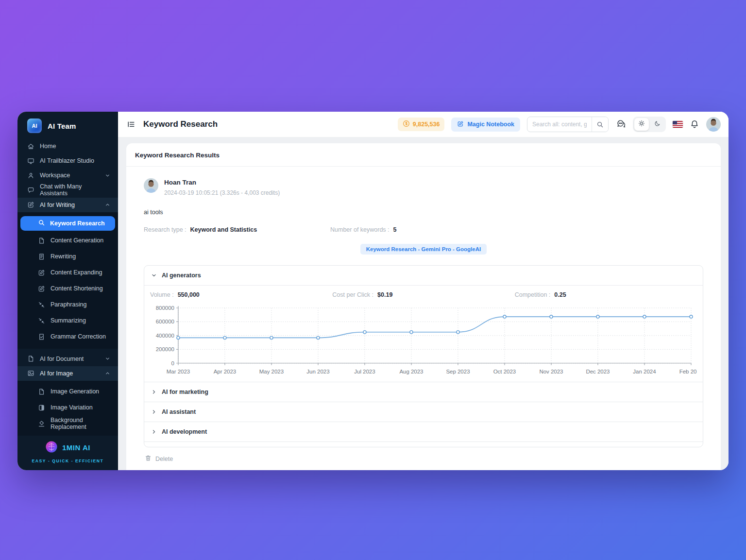  What do you see at coordinates (78, 223) in the screenshot?
I see `sidebar-item-label: Keyword Research` at bounding box center [78, 223].